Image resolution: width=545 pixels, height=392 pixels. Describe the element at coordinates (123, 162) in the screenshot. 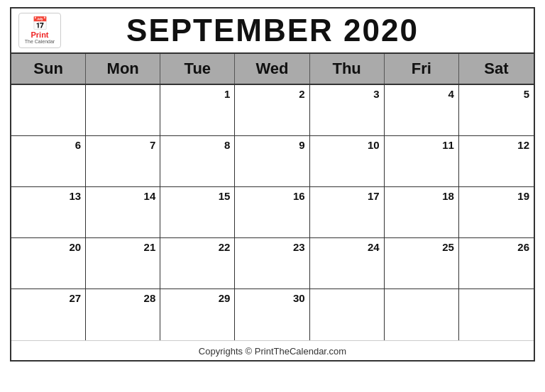

I see `calendar-cell: 7` at that location.